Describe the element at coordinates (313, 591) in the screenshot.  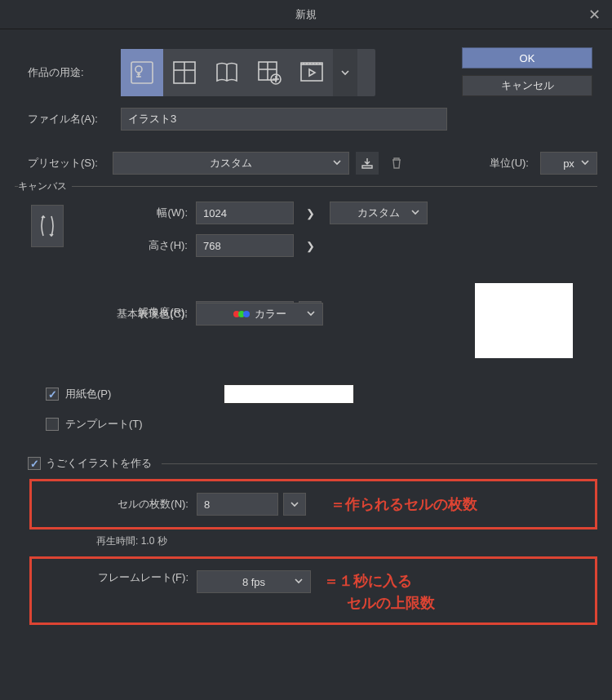
I see `annotation-framerate: フレームレート(F): 8 fps ＝１秒に入る セルの上限数` at that location.